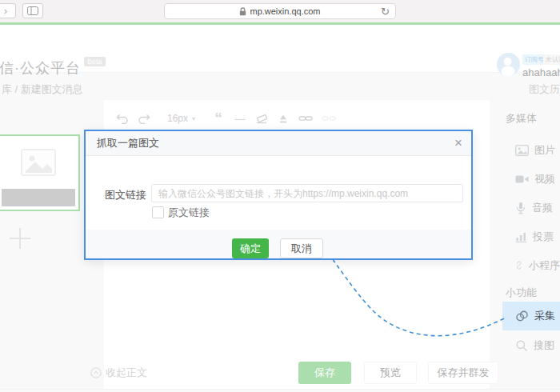  What do you see at coordinates (8, 11) in the screenshot?
I see `browser-forward-button: ›` at bounding box center [8, 11].